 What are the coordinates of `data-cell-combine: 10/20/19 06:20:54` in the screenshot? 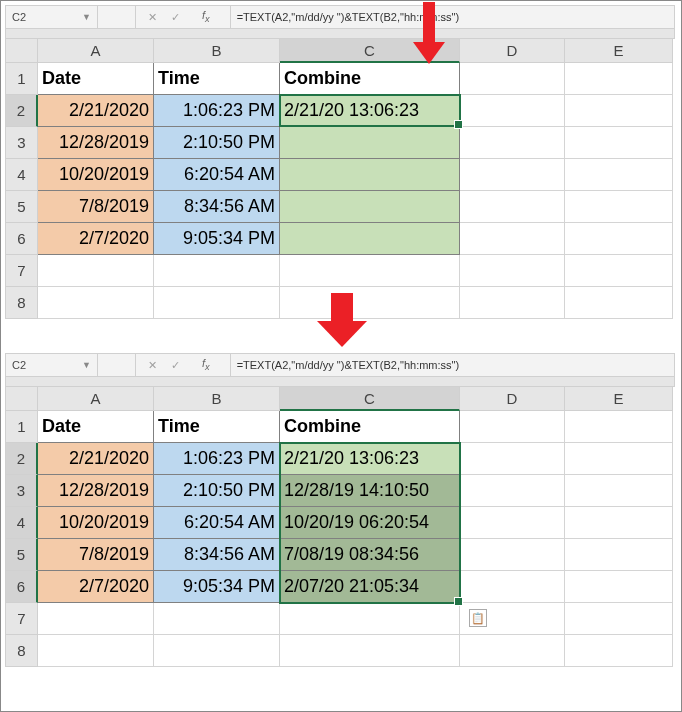 It's located at (370, 523).